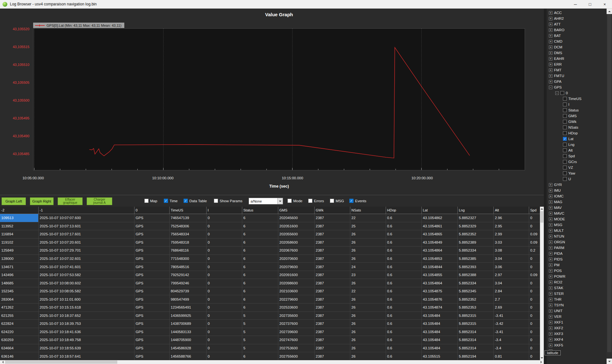 The height and width of the screenshot is (364, 612). What do you see at coordinates (270, 316) in the screenshot?
I see `table-row: 6212552025-10-07 10:18:37.652GPS14365999…` at bounding box center [270, 316].